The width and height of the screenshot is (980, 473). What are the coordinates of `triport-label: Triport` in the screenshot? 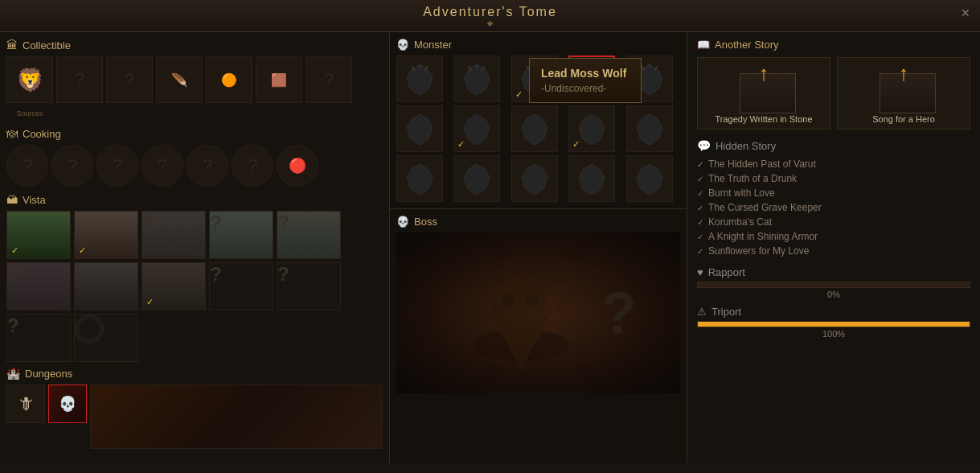 It's located at (727, 312).